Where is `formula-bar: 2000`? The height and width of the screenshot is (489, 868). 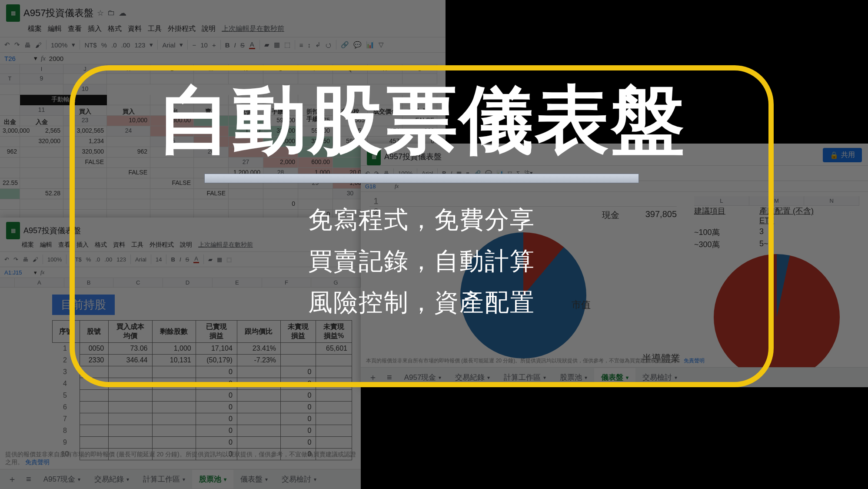
formula-bar: 2000 is located at coordinates (57, 58).